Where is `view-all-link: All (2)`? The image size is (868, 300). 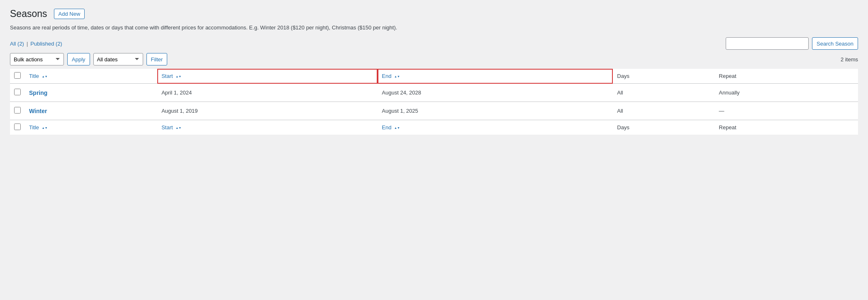
view-all-link: All (2) is located at coordinates (17, 44).